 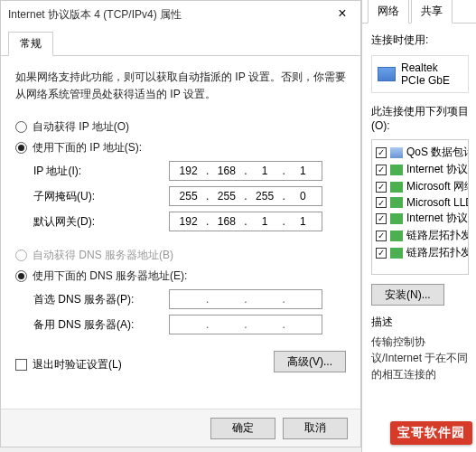 What do you see at coordinates (246, 171) in the screenshot?
I see `ip-address-input: 192. 168. 1. 1` at bounding box center [246, 171].